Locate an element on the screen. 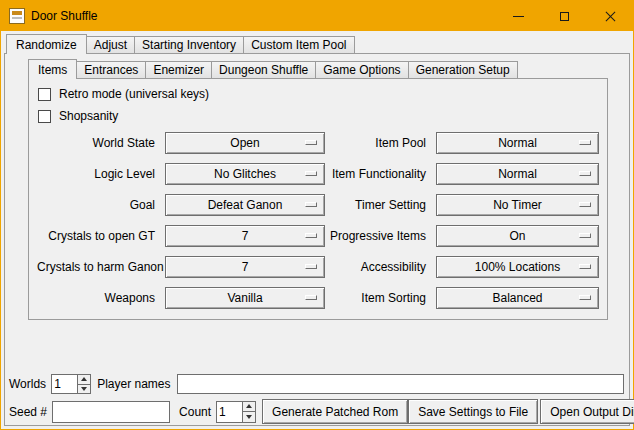 This screenshot has height=430, width=634. accessibility-label: Accessibility is located at coordinates (376, 267).